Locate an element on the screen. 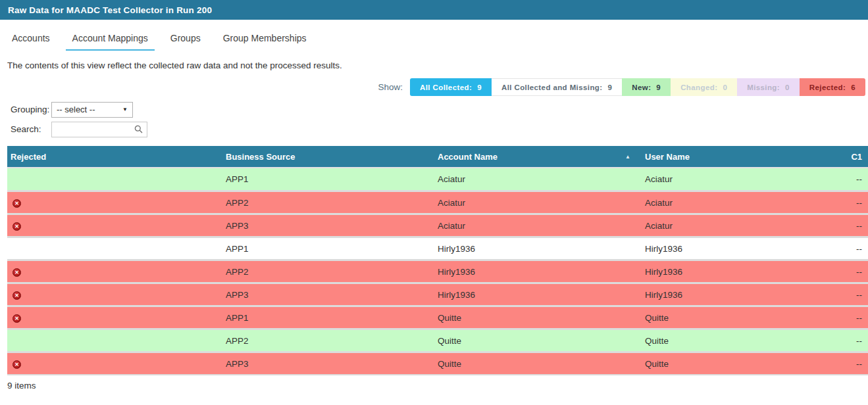 This screenshot has width=868, height=405. table-row: ✕ APP3 Quitte Quitte -- is located at coordinates (438, 363).